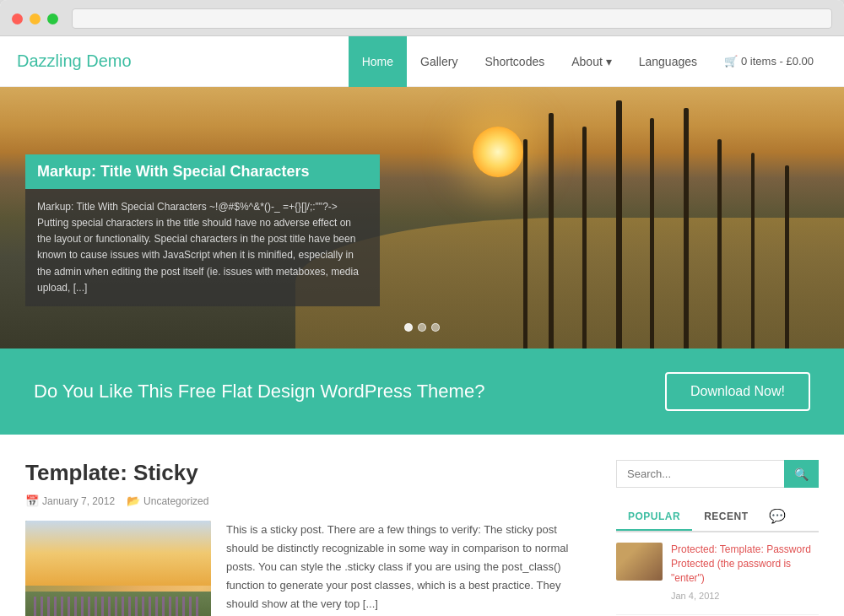 The height and width of the screenshot is (616, 844). Describe the element at coordinates (777, 516) in the screenshot. I see `comments-tab-icon: 💬` at that location.